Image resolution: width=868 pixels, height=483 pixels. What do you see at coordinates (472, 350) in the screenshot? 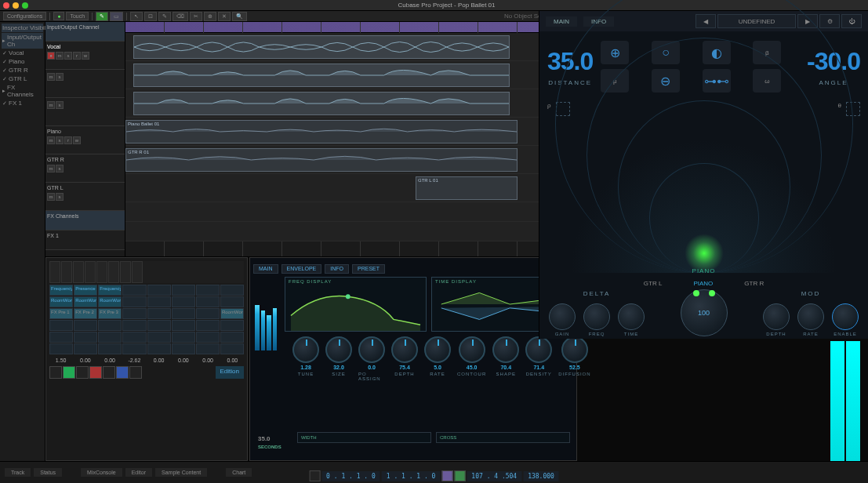
I see `contour-knob` at bounding box center [472, 350].